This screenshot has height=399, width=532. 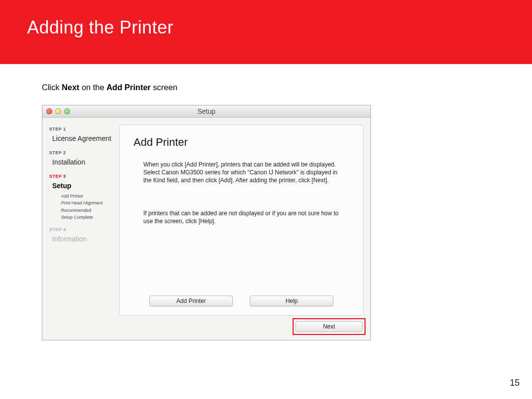 I want to click on instruction-bold-1: Next, so click(x=70, y=87).